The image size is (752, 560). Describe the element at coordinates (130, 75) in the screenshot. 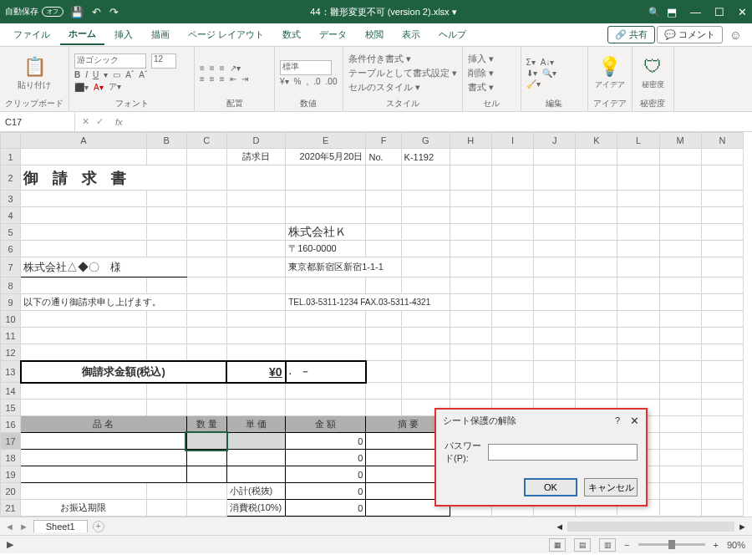

I see `font-grow-button: Aˆ` at that location.